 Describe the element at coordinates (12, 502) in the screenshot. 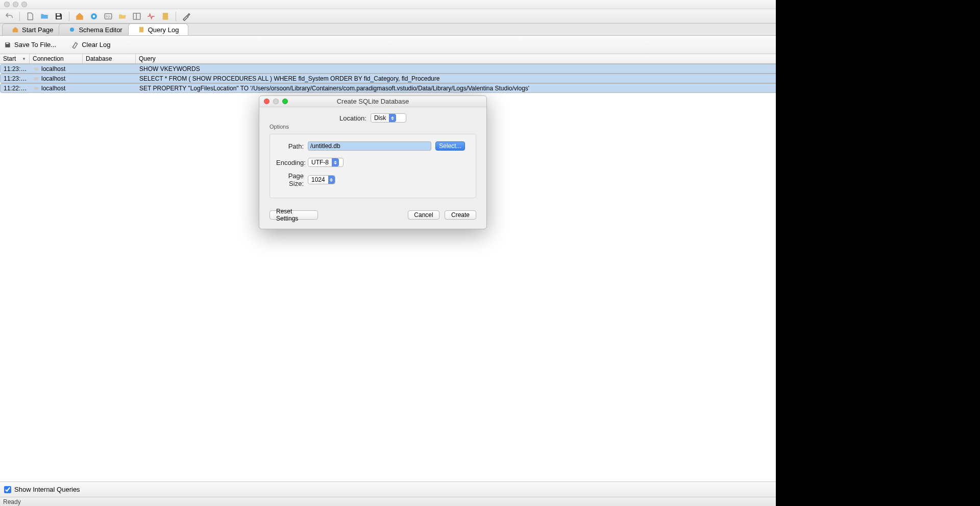

I see `status-text: Ready` at that location.